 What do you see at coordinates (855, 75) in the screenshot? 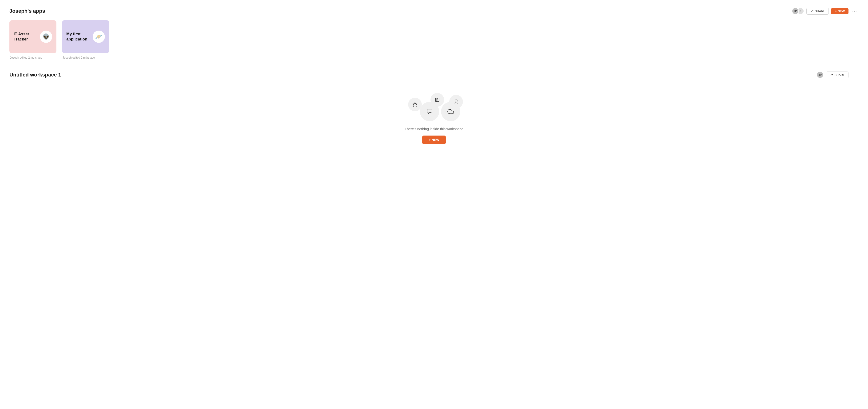
I see `workspace-more-options-button: ···` at bounding box center [855, 75].